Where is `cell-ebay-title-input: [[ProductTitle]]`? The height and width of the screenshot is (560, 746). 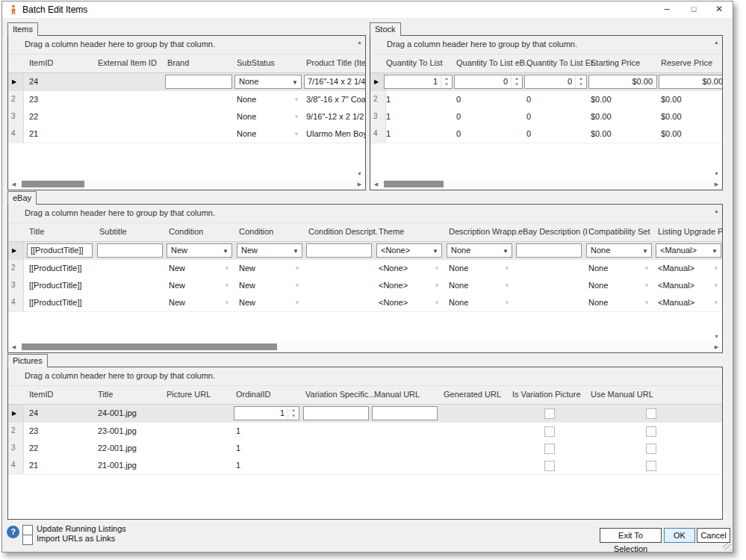
cell-ebay-title-input: [[ProductTitle]] is located at coordinates (60, 251).